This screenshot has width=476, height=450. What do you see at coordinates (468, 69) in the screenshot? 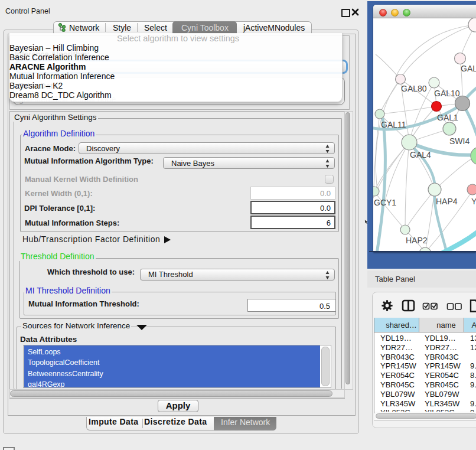
I see `svg-text: GAL7` at bounding box center [468, 69].